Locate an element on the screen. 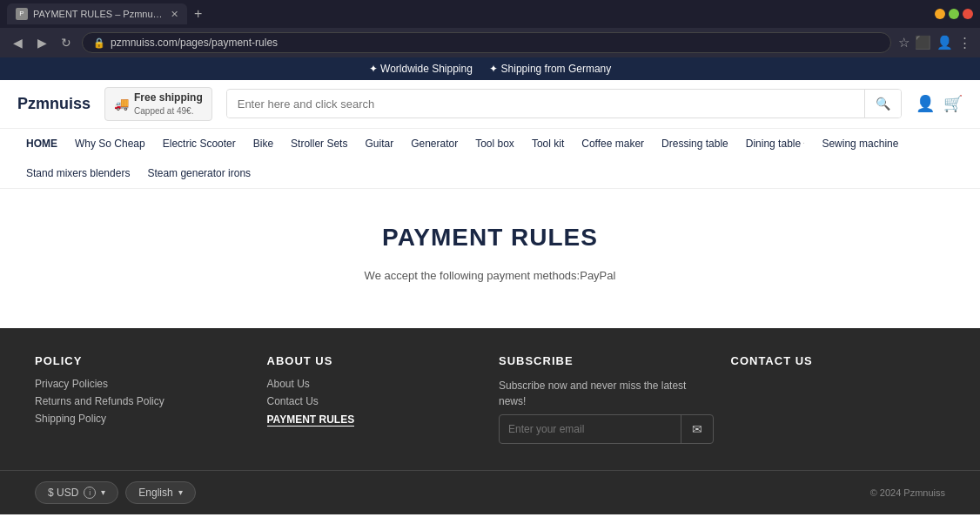 The width and height of the screenshot is (980, 524). shipping-label: Free shipping is located at coordinates (169, 98).